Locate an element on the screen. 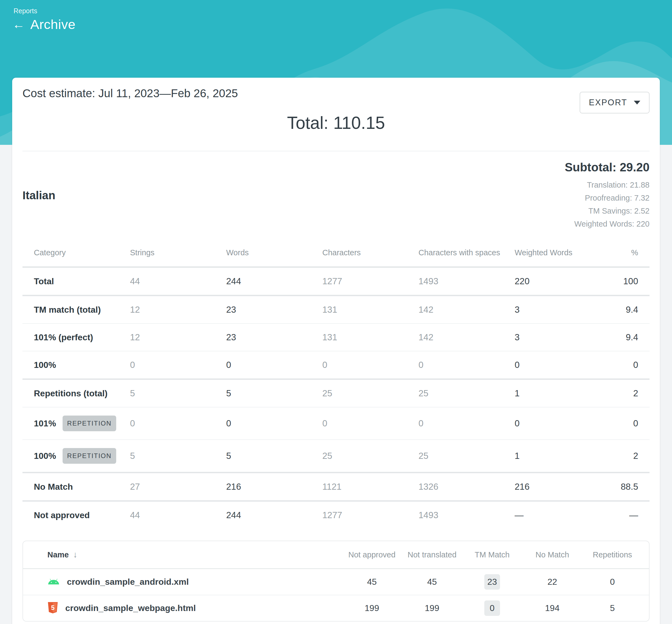 The width and height of the screenshot is (672, 624). column-header-characters: Characters is located at coordinates (370, 254).